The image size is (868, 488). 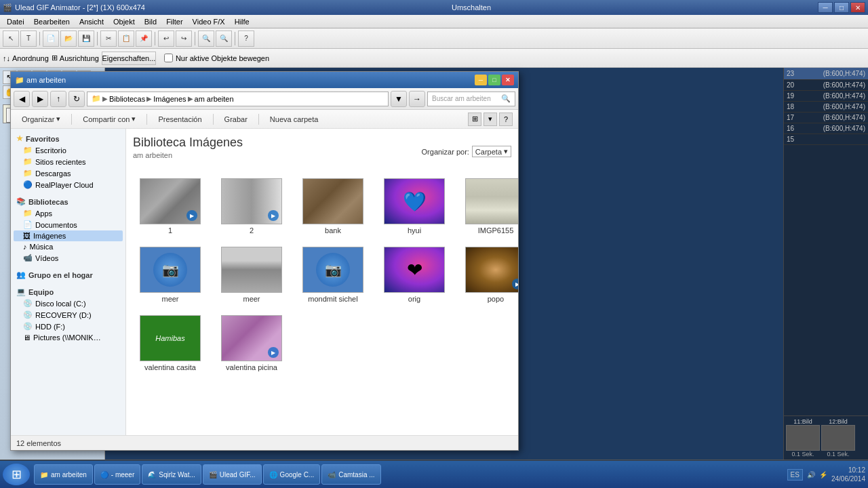 What do you see at coordinates (16, 474) in the screenshot?
I see `start-button: ⊞` at bounding box center [16, 474].